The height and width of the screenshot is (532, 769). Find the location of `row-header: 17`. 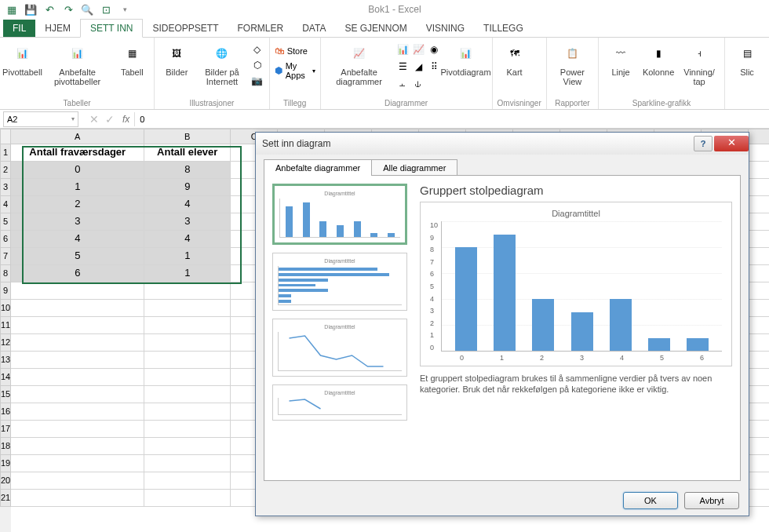

row-header: 17 is located at coordinates (5, 429).